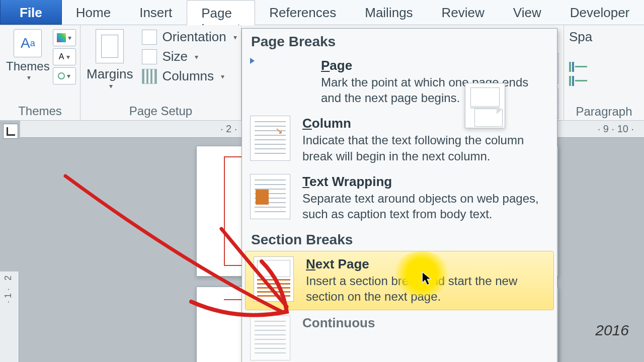 The height and width of the screenshot is (362, 644). I want to click on theme-fonts-button: A▾, so click(64, 57).